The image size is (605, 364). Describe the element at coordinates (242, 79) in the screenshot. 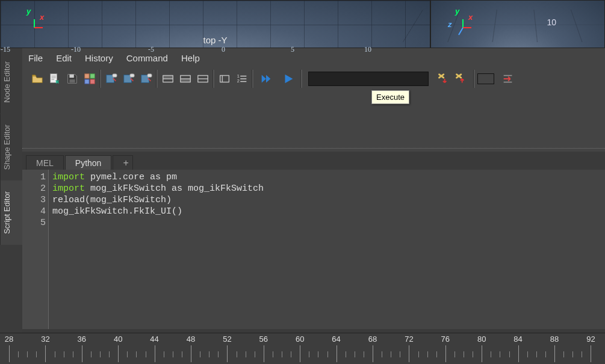

I see `line-numbers-icon: 12` at that location.